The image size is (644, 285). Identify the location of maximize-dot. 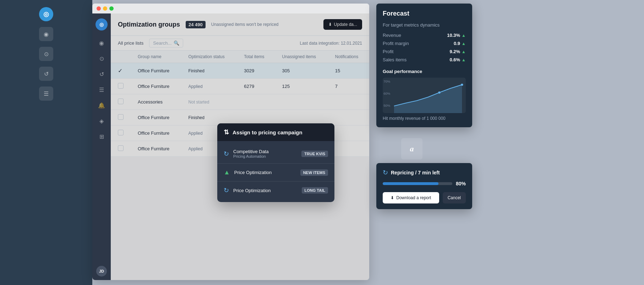
(111, 9).